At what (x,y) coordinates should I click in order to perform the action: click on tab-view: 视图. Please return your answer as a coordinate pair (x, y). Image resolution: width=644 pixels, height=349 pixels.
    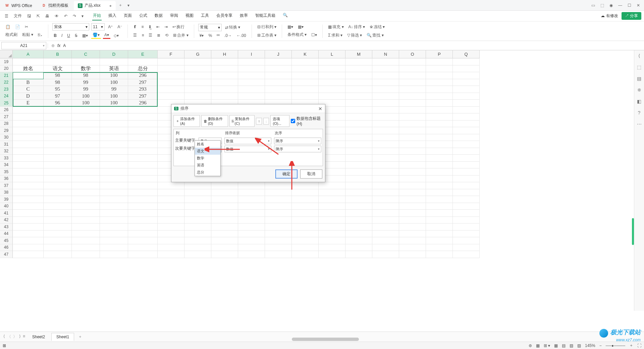
    Looking at the image, I should click on (190, 16).